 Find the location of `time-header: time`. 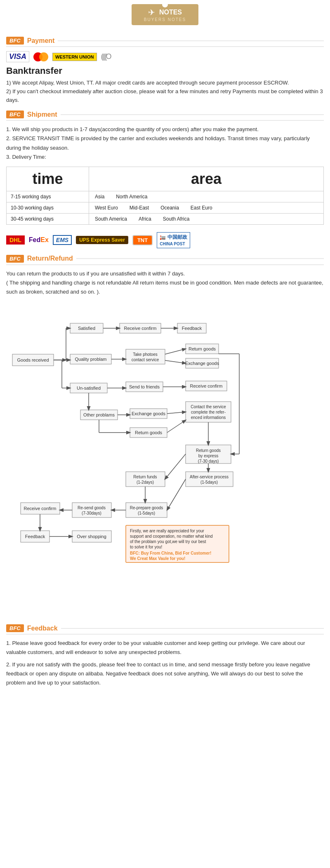

time-header: time is located at coordinates (48, 179).